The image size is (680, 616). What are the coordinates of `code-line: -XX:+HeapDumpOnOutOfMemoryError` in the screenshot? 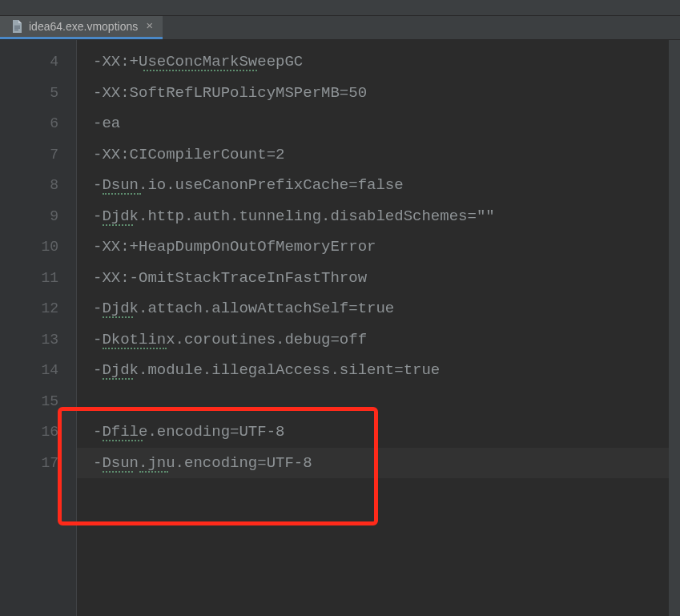 It's located at (378, 247).